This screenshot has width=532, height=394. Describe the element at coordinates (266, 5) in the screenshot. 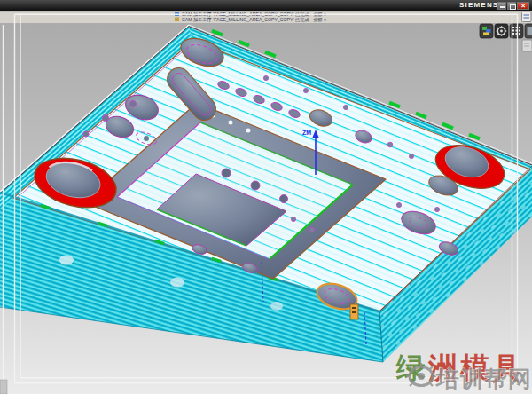

I see `window-titlebar: SIEMENS ×` at that location.